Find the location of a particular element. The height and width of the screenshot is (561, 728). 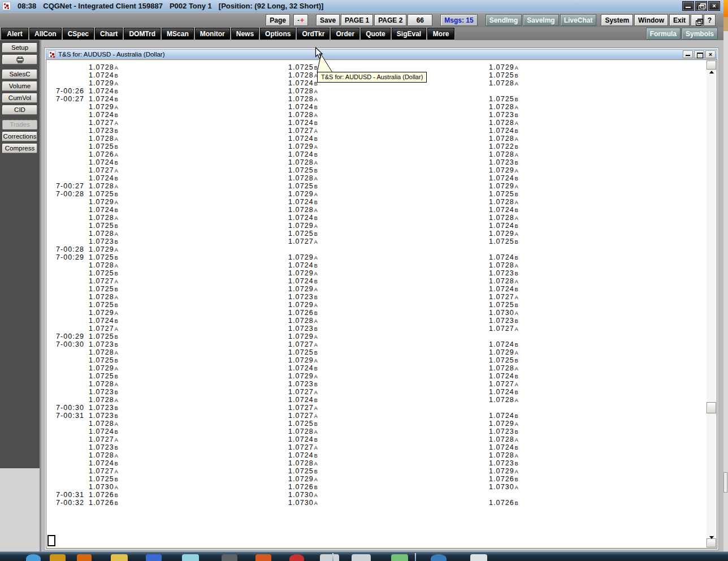

ts-minimize-icon is located at coordinates (688, 54).